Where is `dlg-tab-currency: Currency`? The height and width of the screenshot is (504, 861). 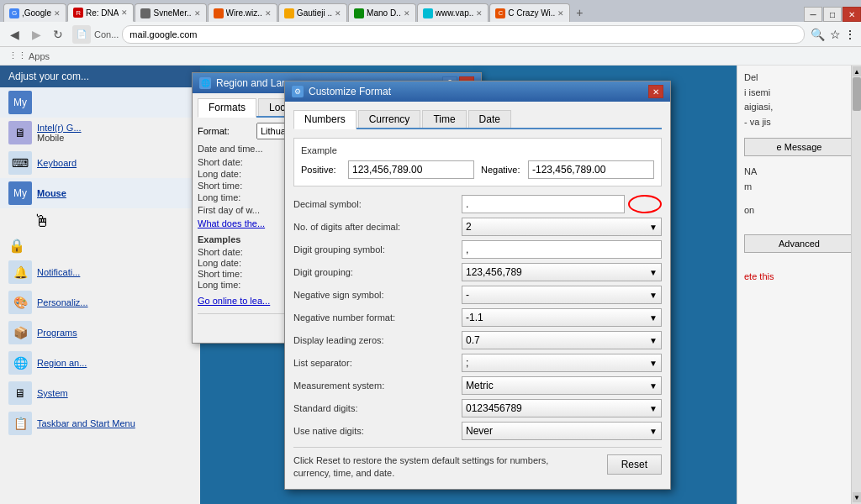 dlg-tab-currency: Currency is located at coordinates (390, 119).